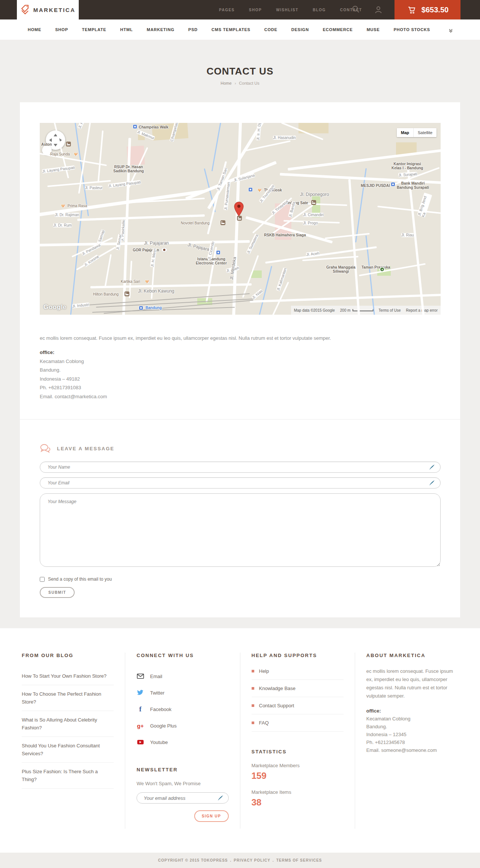 This screenshot has height=868, width=480. I want to click on map-label: Jl. Pajajaran, so click(156, 243).